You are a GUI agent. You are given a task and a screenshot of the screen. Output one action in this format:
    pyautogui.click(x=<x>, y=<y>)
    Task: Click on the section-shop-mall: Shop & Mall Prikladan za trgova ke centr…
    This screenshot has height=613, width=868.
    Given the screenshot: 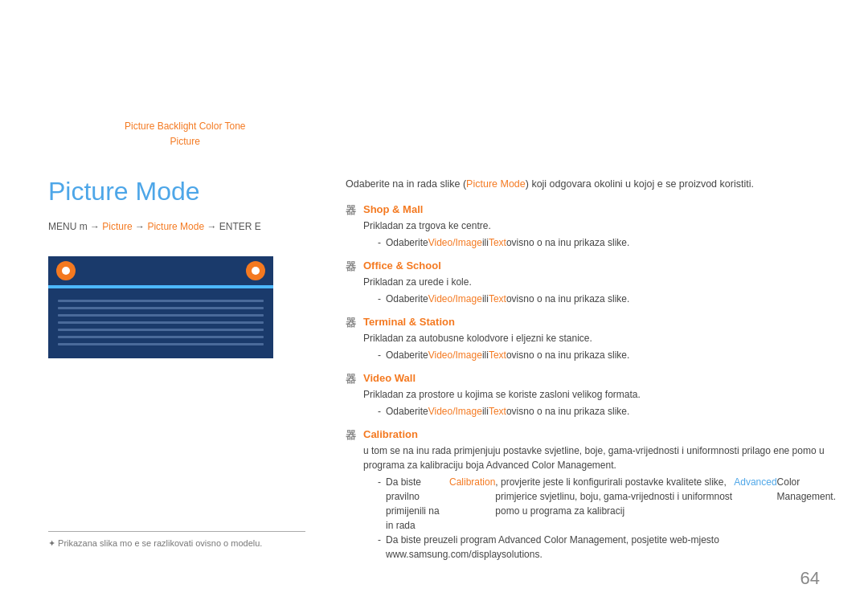 What is the action you would take?
    pyautogui.click(x=591, y=227)
    